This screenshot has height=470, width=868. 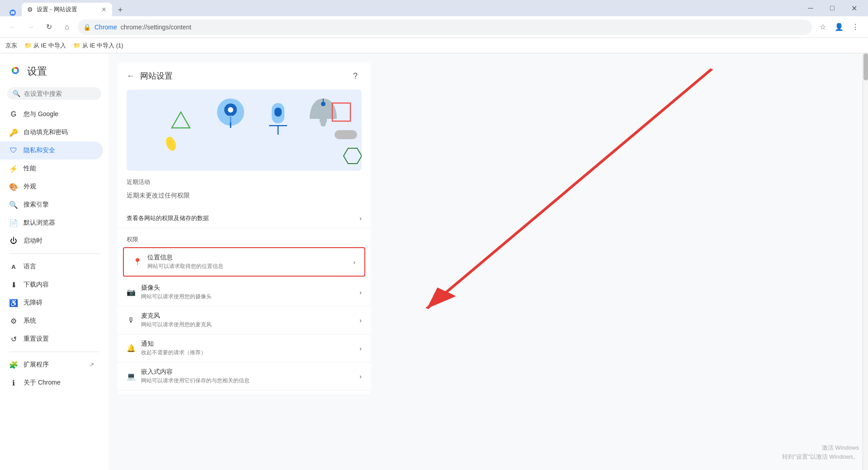 I want to click on embedded-permission-row: 💻 嵌入式内容 网站可以请求使用它们保存的与您相关的信息 ›, so click(x=244, y=376).